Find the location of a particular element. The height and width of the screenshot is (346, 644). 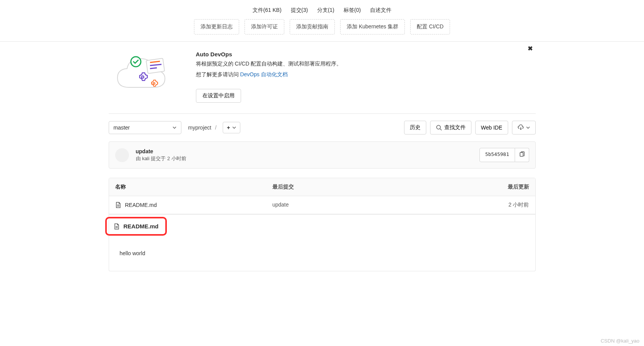

stat-files: 文件(61 KB) is located at coordinates (267, 10).